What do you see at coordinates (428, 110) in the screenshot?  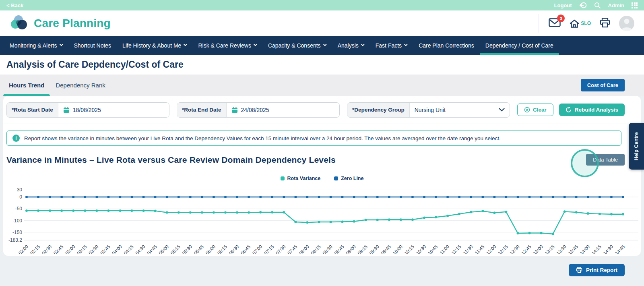 I see `dependency-group-select: *Dependency Group Nursing Unit` at bounding box center [428, 110].